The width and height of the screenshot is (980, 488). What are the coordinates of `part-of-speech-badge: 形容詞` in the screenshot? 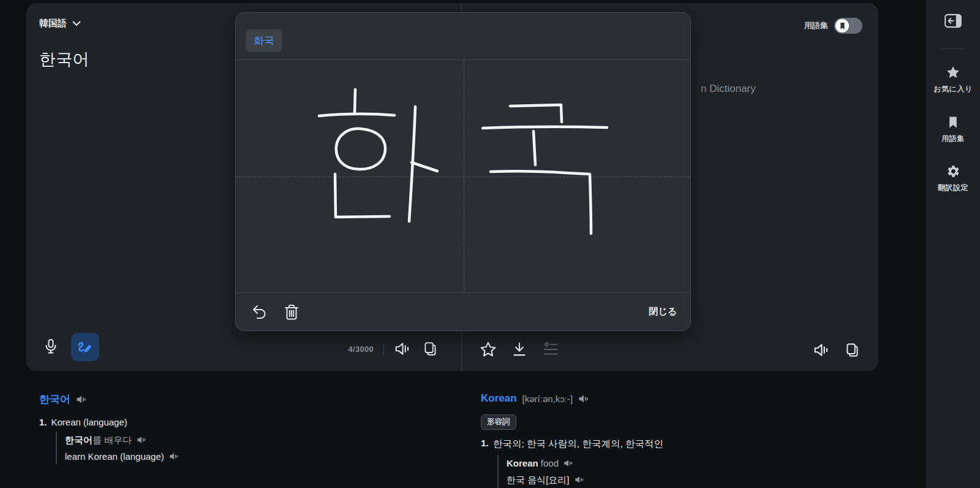 It's located at (499, 422).